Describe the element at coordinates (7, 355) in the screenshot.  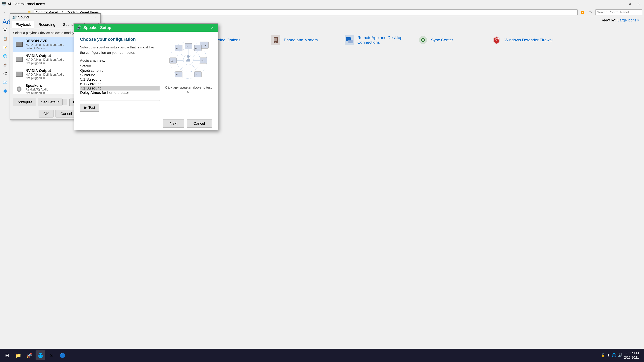
I see `start-button: ⊞` at that location.